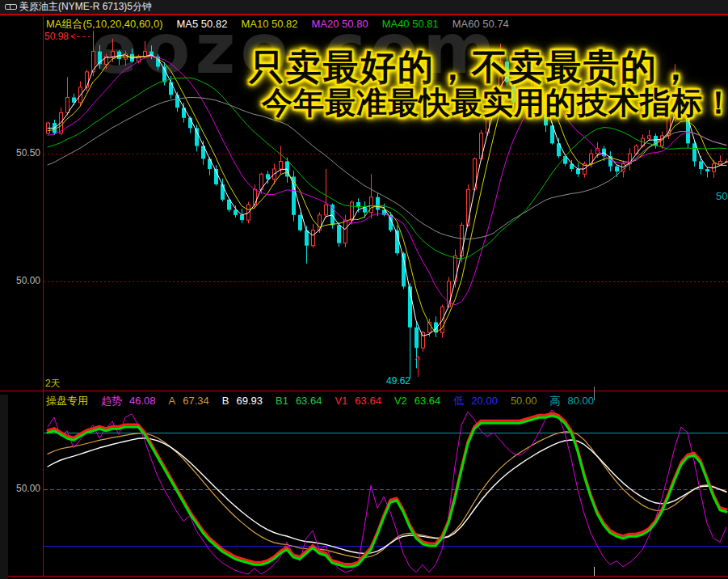 The image size is (728, 579). Describe the element at coordinates (494, 104) in the screenshot. I see `promo-text-line2: 今年最准最快最实用的技术指标！` at that location.